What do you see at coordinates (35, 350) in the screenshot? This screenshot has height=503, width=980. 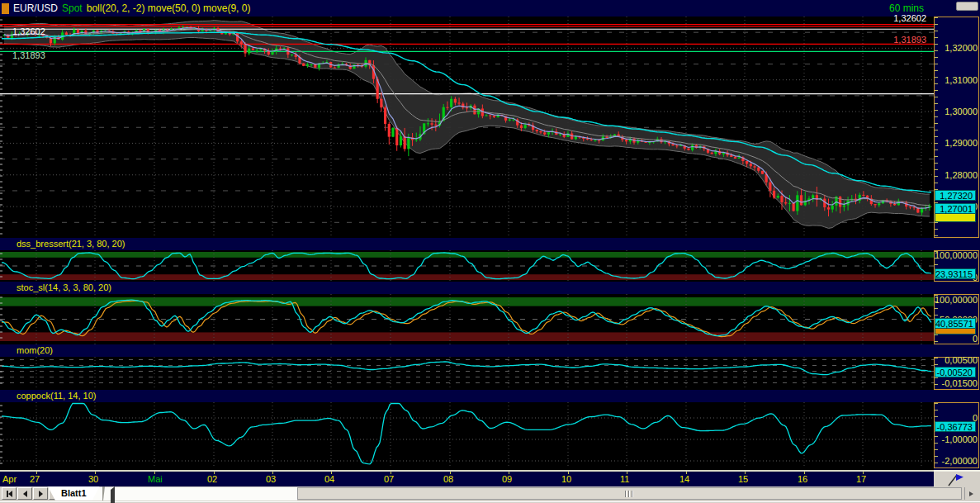 I see `panel-title: mom(20)` at bounding box center [35, 350].